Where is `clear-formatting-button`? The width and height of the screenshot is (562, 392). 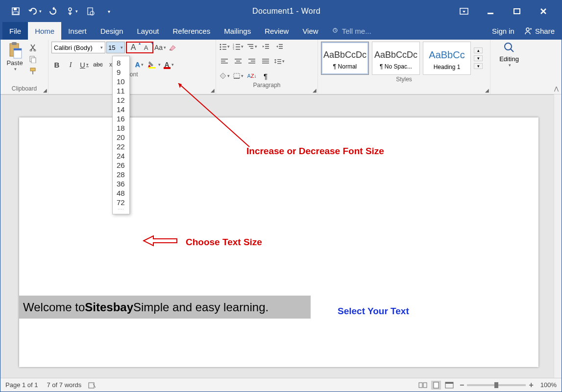 clear-formatting-button is located at coordinates (172, 47).